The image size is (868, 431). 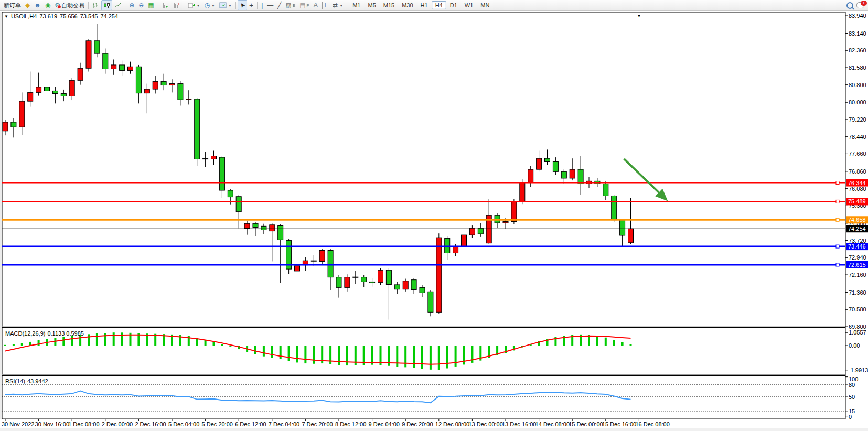 What do you see at coordinates (279, 5) in the screenshot?
I see `trendline-button: ╱` at bounding box center [279, 5].